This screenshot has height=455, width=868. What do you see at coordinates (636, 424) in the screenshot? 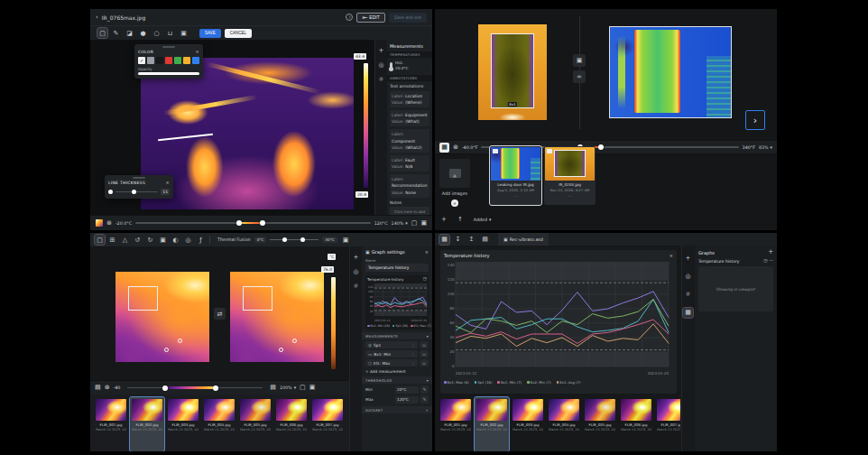
I see `film-card: FLIR_006.jpg March 15 2023, 10:4...` at bounding box center [636, 424].